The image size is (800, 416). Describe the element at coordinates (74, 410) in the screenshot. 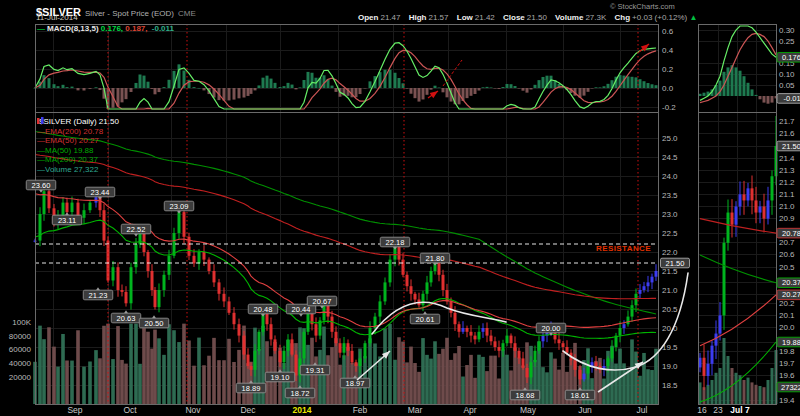

I see `x-axis-month-label: Sep` at that location.